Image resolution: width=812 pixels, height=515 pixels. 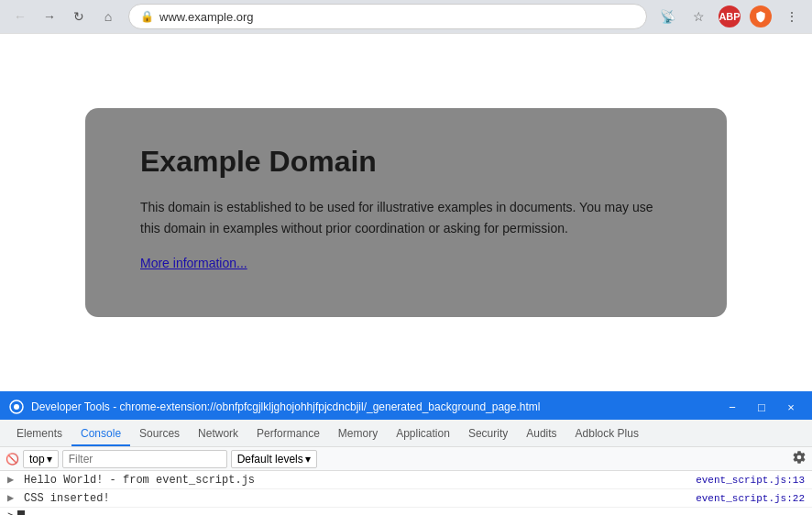 I want to click on home-button: ⌂, so click(x=108, y=16).